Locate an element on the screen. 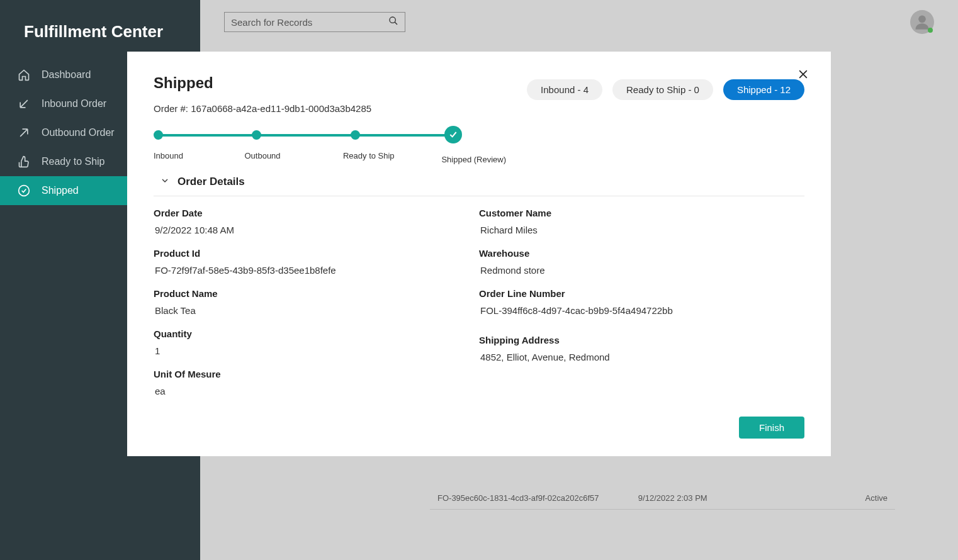 This screenshot has height=560, width=958. stepper: Inbound Outbound Ready to Ship Shipped (… is located at coordinates (330, 147).